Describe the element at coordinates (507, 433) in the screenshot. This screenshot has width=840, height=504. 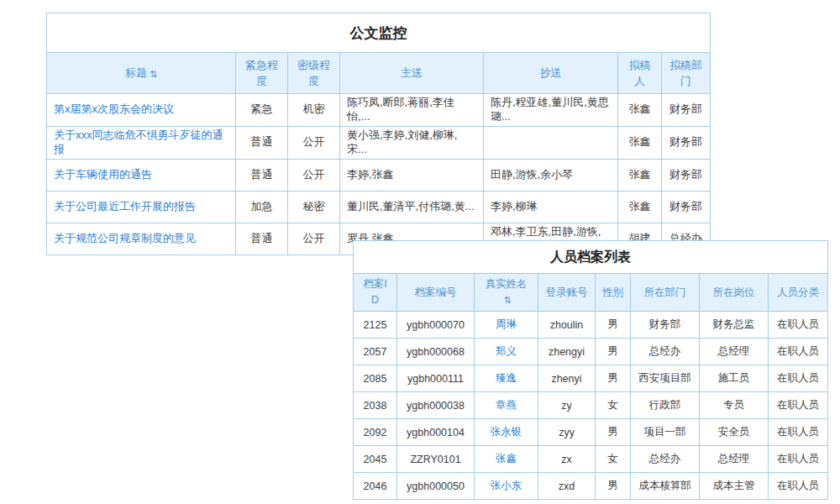
I see `cell-name: 张永银` at that location.